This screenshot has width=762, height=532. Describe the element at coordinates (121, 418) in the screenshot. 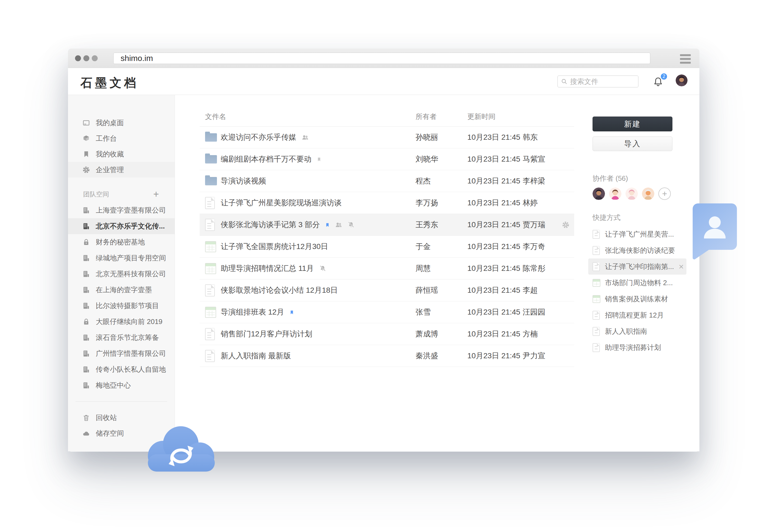

I see `sidebar-footer-item: 回收站` at that location.